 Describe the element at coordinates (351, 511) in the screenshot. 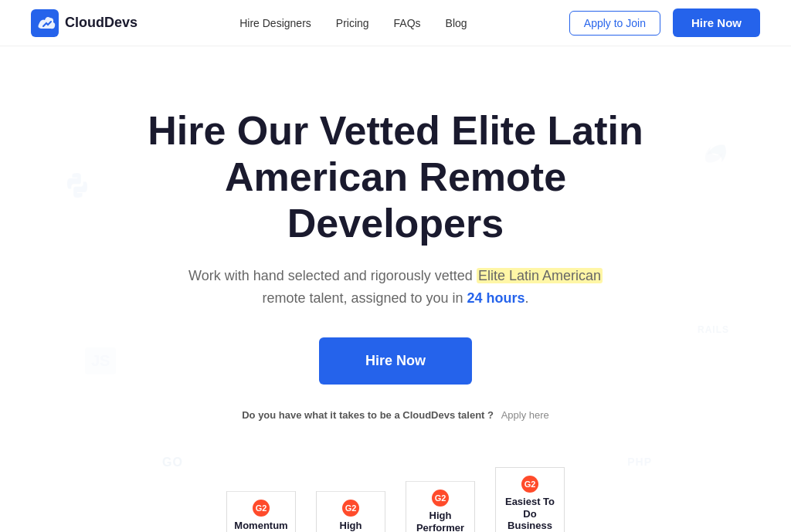

I see `badge-top-2: G2 High Performer` at that location.